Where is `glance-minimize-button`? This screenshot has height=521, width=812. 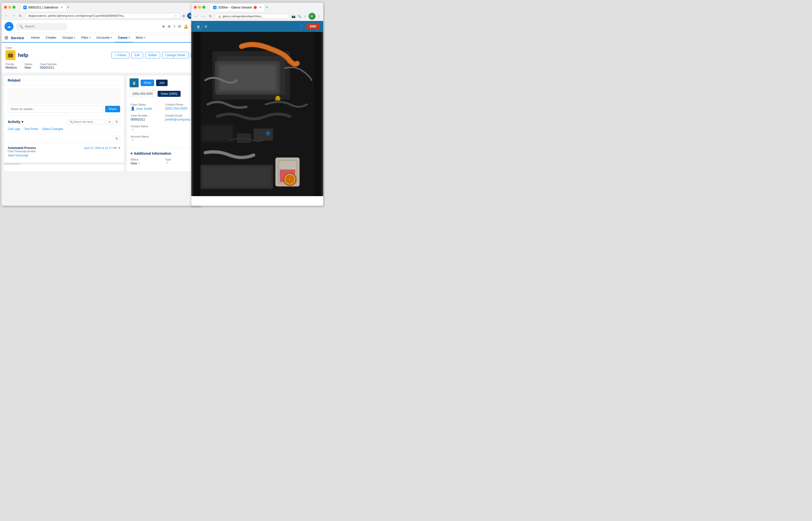
glance-minimize-button is located at coordinates (200, 7).